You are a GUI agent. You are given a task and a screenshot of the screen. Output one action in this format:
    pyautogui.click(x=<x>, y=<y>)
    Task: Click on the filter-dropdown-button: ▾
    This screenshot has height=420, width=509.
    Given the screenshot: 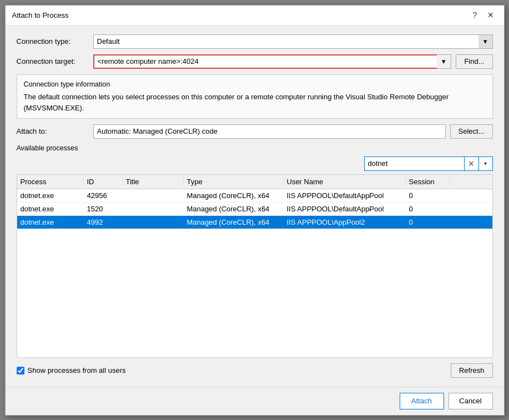 What is the action you would take?
    pyautogui.click(x=486, y=164)
    